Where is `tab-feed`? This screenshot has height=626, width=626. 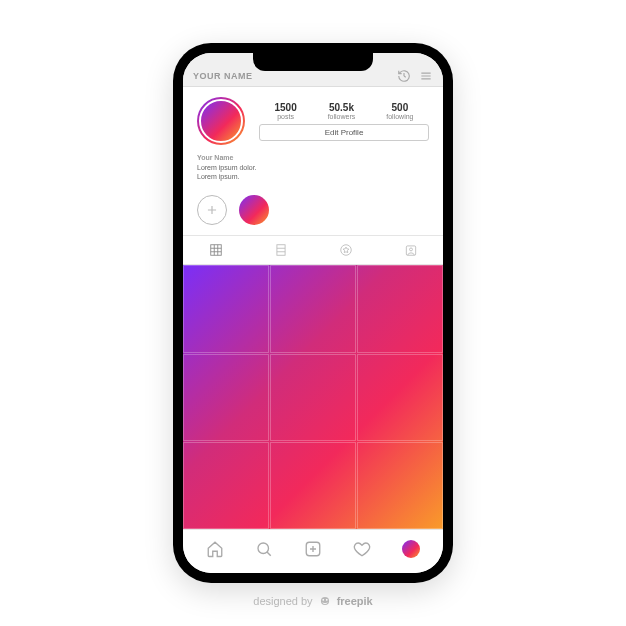
tab-feed is located at coordinates (280, 250).